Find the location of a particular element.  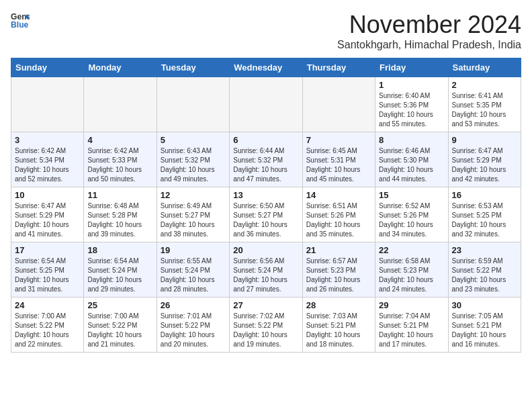

weekday-header-wednesday: Wednesday is located at coordinates (266, 68).